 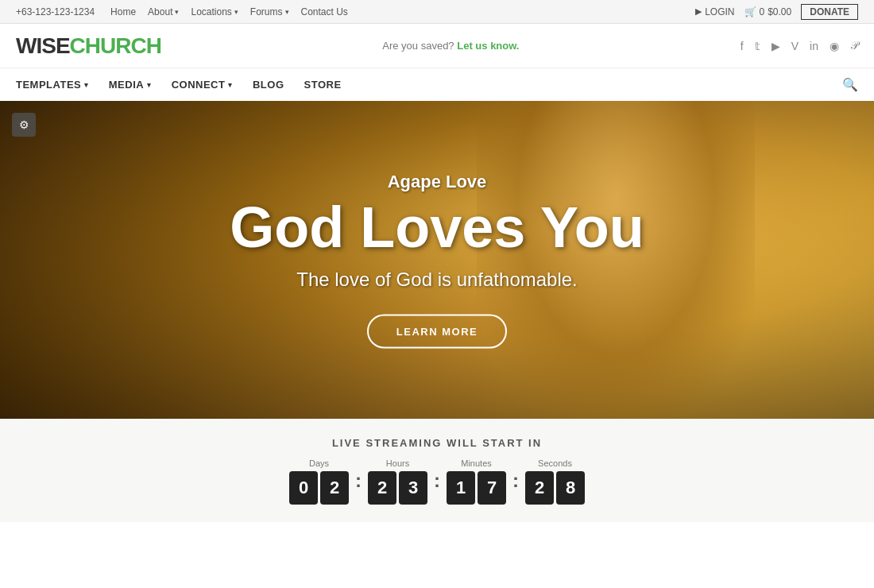 What do you see at coordinates (437, 332) in the screenshot?
I see `learn-more-button: LEARN MORE` at bounding box center [437, 332].